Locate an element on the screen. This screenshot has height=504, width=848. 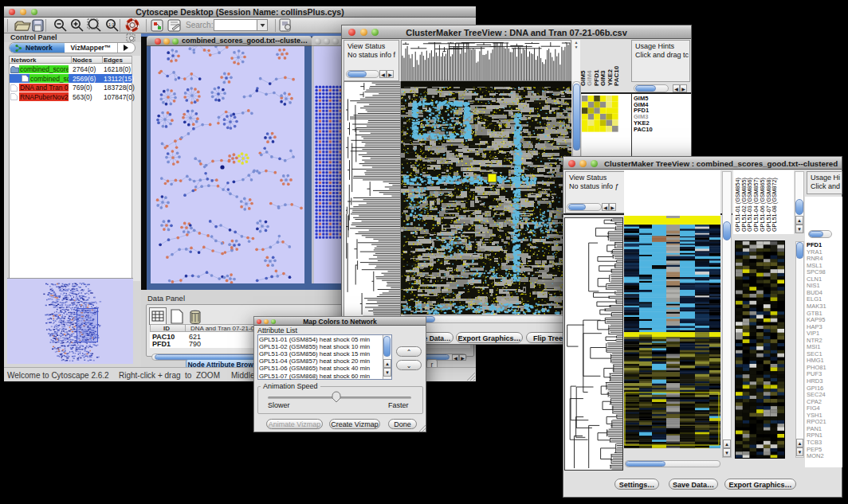
svg-text: GPL51-08 (GSM872) is located at coordinates (775, 205).